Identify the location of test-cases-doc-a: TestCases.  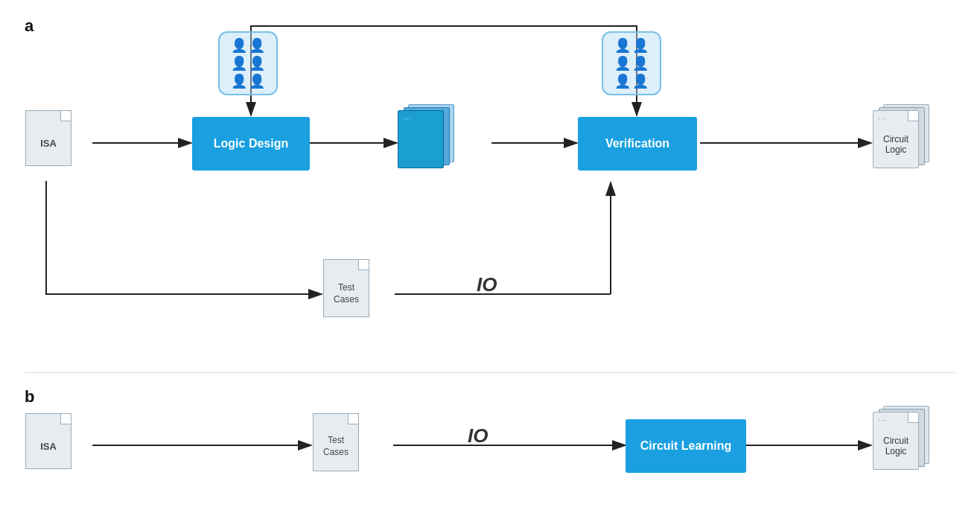
(346, 288).